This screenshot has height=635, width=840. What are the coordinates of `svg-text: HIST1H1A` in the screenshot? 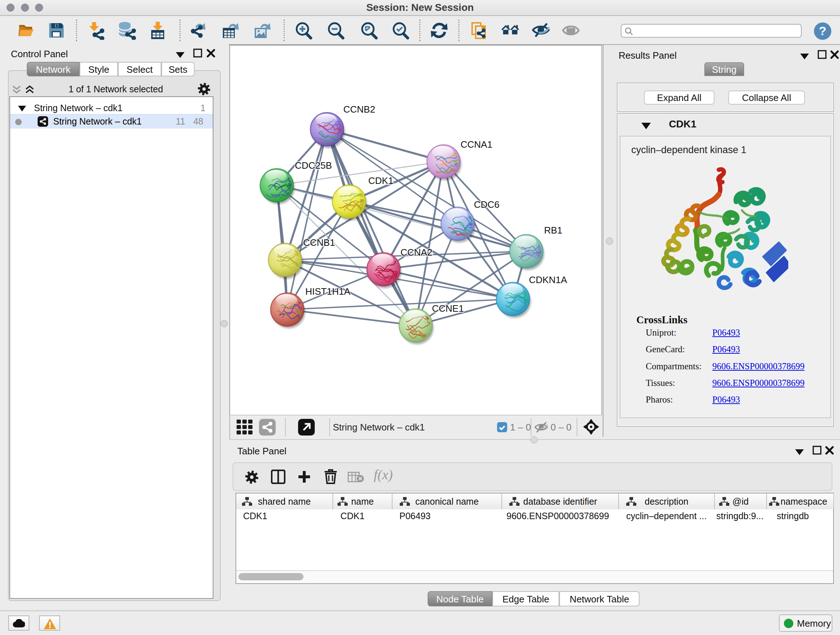 It's located at (328, 291).